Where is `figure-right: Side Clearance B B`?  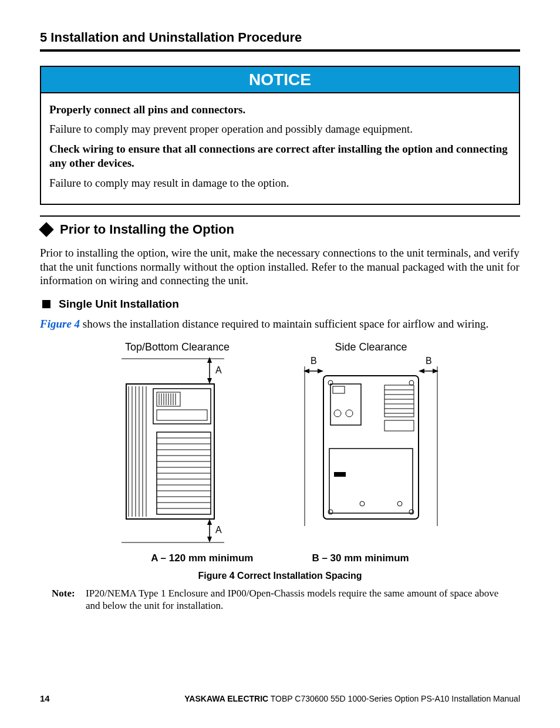 figure-right: Side Clearance B B is located at coordinates (371, 443).